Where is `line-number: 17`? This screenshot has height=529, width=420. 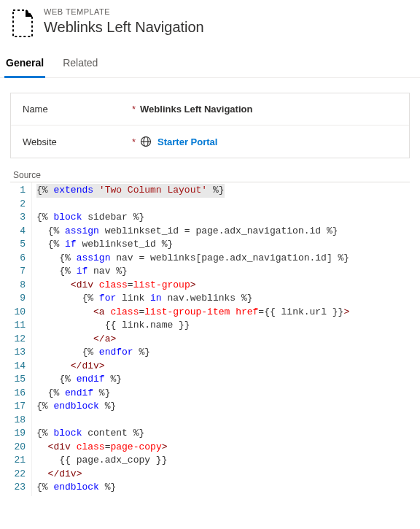 line-number: 17 is located at coordinates (19, 407).